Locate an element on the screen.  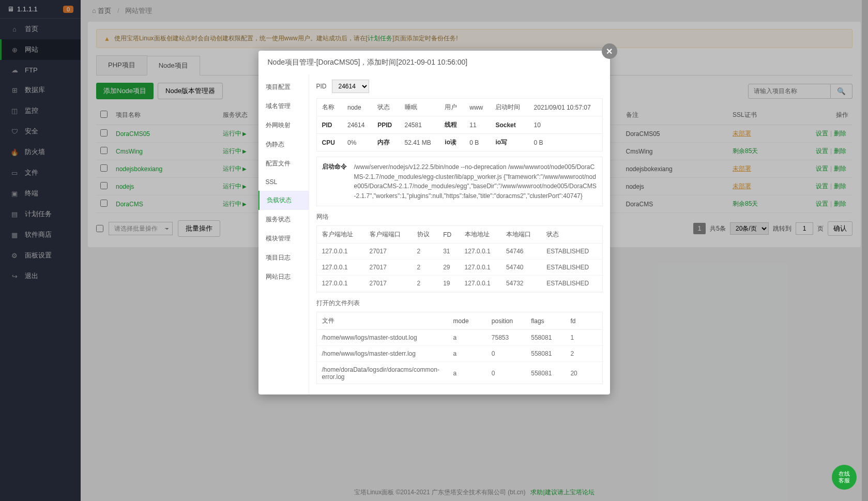
modal-tab-0: 项目配置 is located at coordinates (283, 87).